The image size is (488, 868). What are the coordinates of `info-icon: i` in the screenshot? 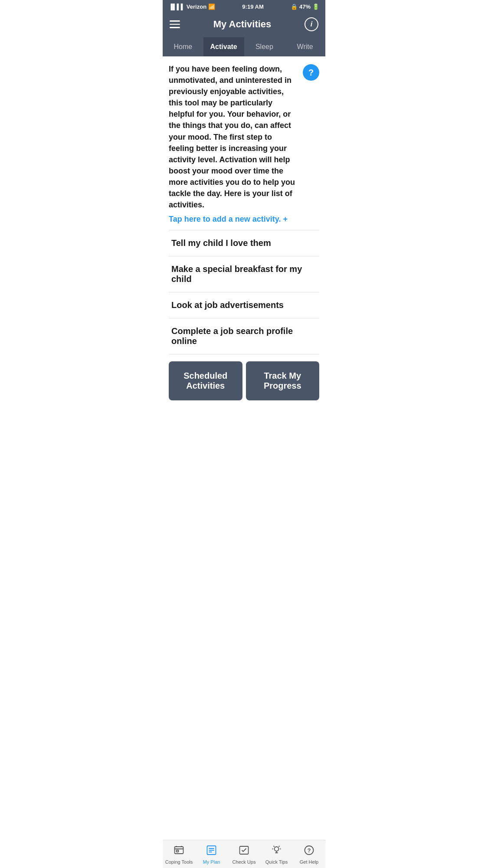 It's located at (311, 24).